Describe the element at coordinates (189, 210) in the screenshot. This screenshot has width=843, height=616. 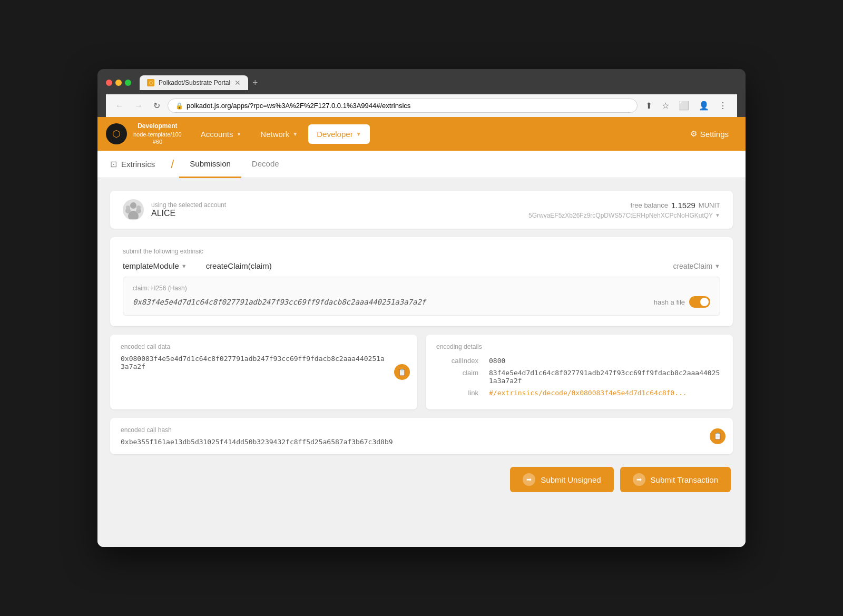
I see `account-info: using the selected account ALICE` at that location.